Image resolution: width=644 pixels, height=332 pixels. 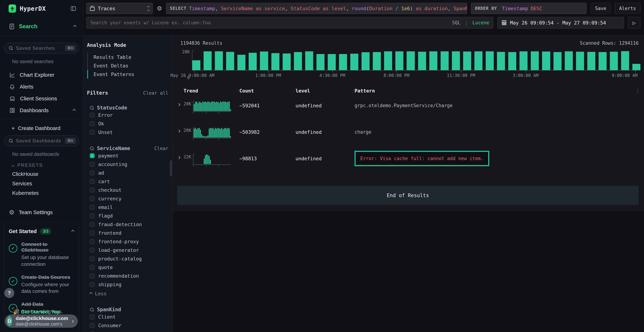 I want to click on filter-option-client: Client, so click(x=129, y=317).